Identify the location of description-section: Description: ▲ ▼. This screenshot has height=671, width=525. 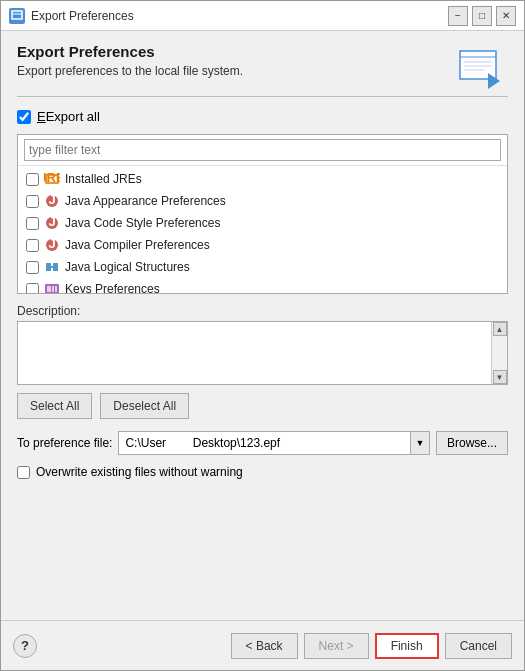
(262, 344).